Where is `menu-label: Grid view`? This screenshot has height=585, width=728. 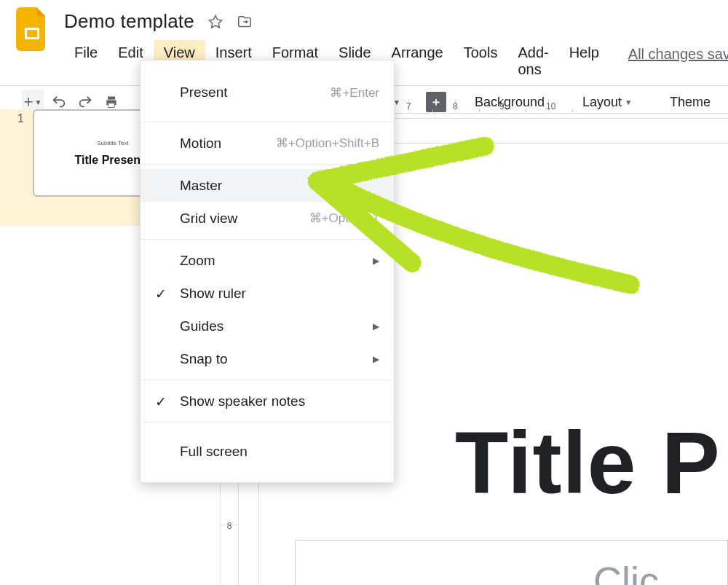 menu-label: Grid view is located at coordinates (208, 219).